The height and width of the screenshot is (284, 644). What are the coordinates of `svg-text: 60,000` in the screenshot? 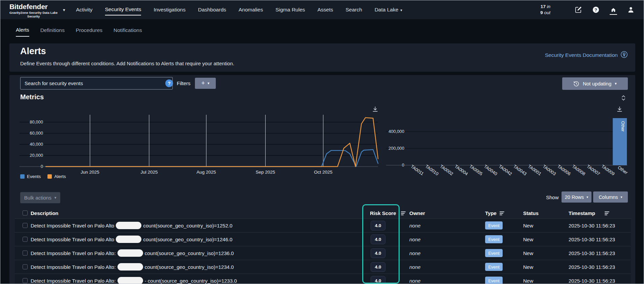 It's located at (36, 133).